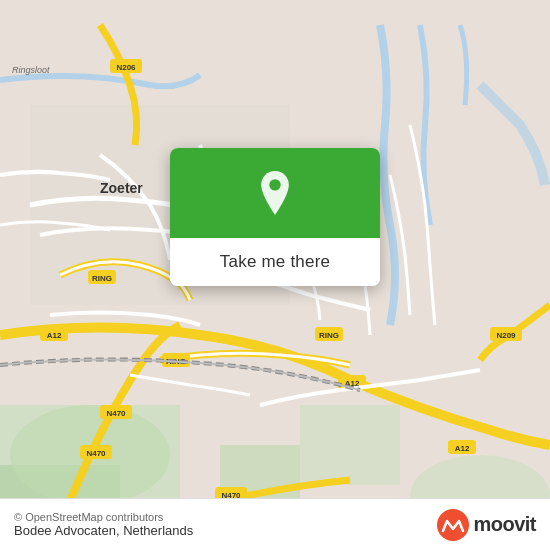 The width and height of the screenshot is (550, 550). Describe the element at coordinates (275, 217) in the screenshot. I see `popup-card: Take me there` at that location.